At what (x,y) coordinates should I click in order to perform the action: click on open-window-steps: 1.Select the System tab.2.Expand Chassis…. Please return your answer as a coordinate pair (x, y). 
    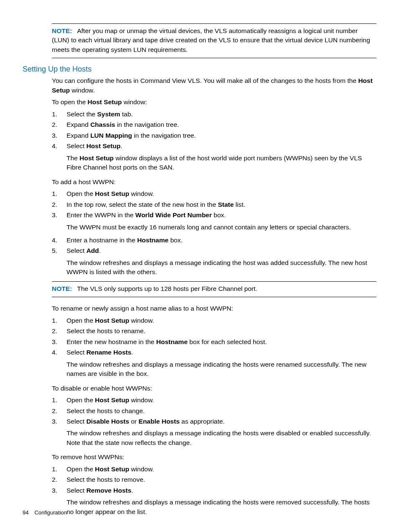
    Looking at the image, I should click on (214, 142).